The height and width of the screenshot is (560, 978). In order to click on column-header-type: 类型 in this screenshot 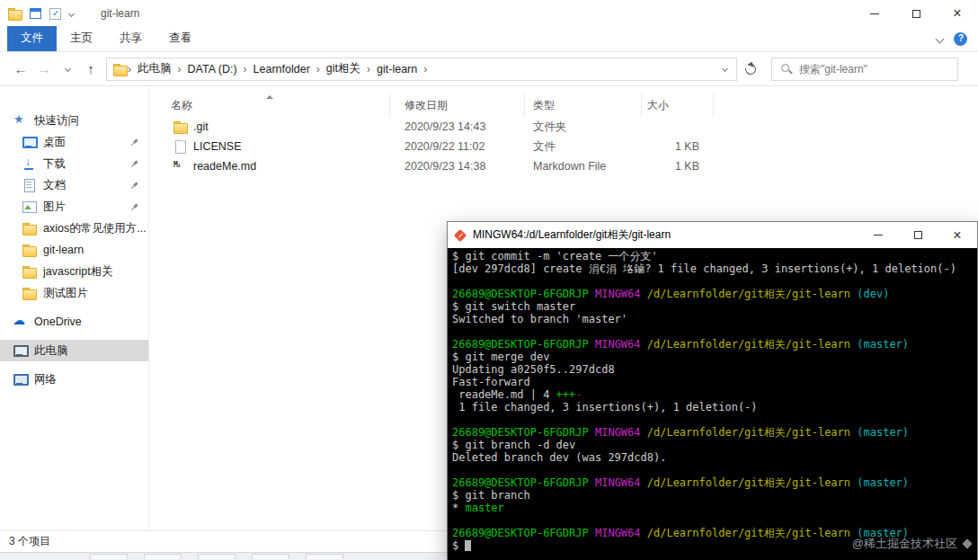, I will do `click(583, 105)`.